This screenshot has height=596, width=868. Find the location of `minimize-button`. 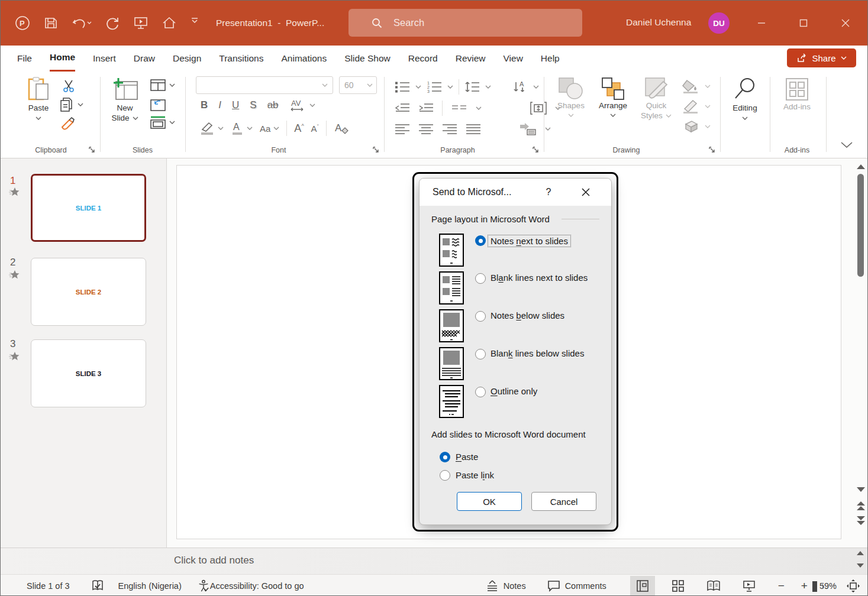

minimize-button is located at coordinates (761, 23).